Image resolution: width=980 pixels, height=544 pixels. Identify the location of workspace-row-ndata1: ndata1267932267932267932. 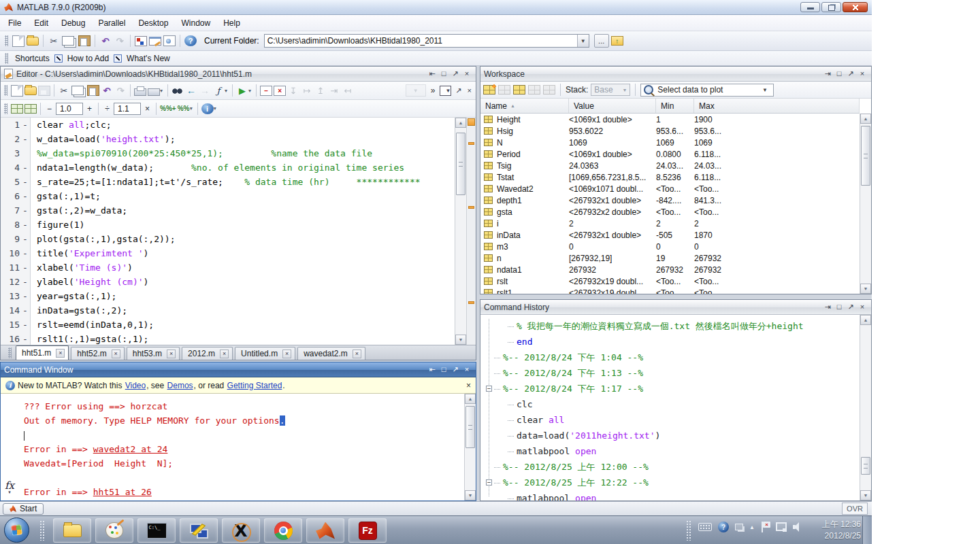
(670, 269).